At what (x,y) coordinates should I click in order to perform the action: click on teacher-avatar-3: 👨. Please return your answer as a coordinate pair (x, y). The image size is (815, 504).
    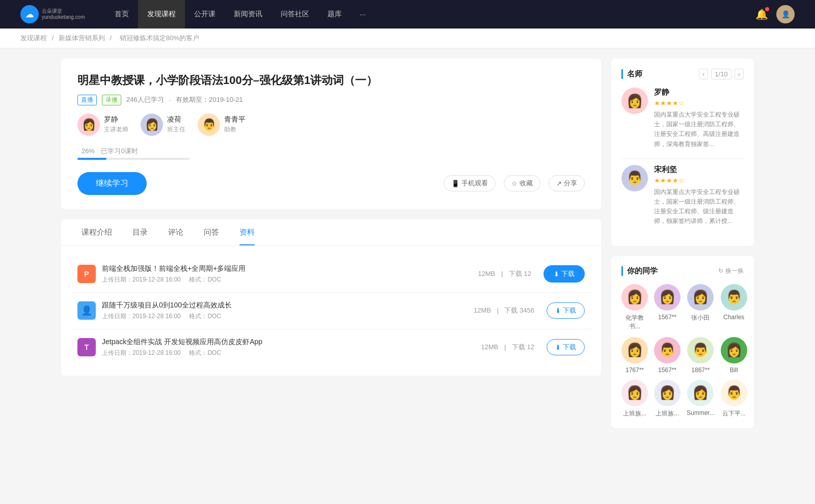
    Looking at the image, I should click on (209, 125).